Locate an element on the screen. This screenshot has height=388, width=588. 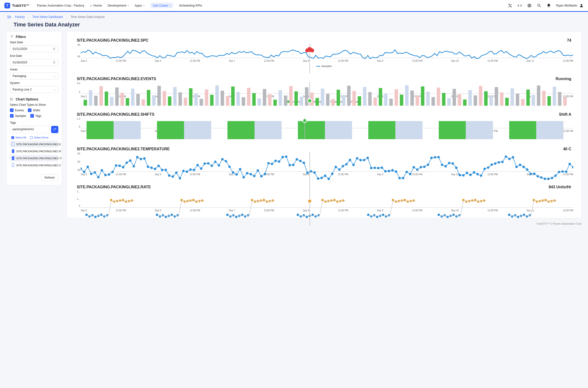
chart-temperature: SITE.PACKAGING.PACKINGLINE2.TEMPERATURE … is located at coordinates (324, 161).